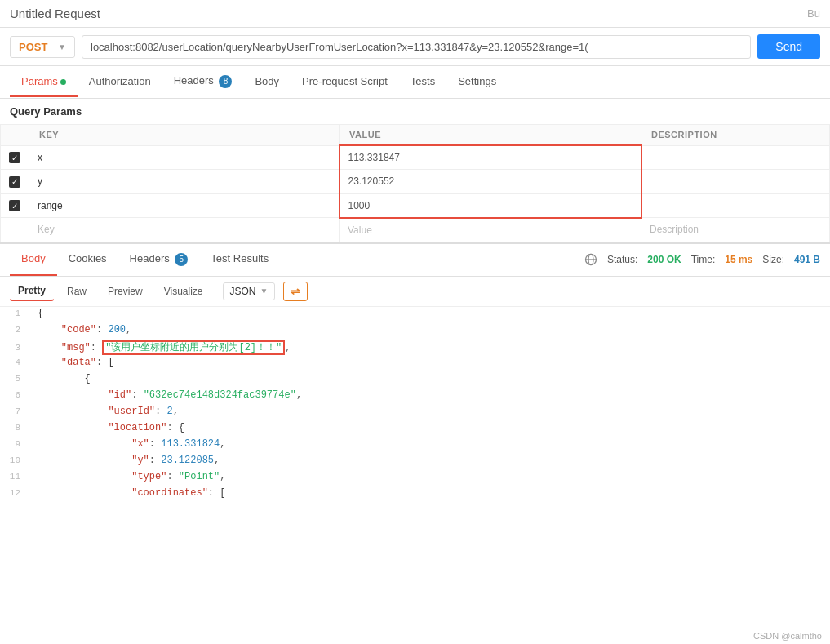 The height and width of the screenshot is (644, 830). I want to click on size-value: 491 B, so click(807, 260).